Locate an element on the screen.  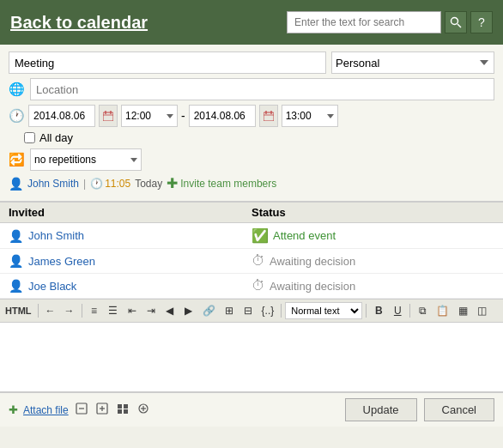
grid-button: ⊟ is located at coordinates (248, 311).